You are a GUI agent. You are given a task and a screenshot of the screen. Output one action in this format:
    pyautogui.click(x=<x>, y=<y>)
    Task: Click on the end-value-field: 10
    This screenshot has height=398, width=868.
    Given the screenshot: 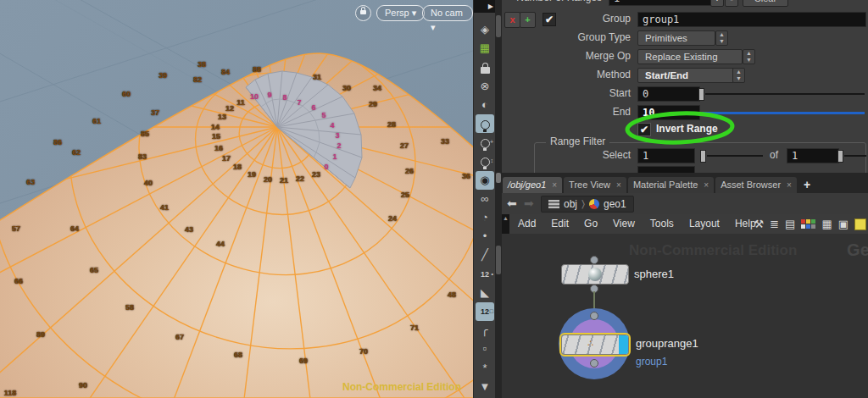 What is the action you would take?
    pyautogui.click(x=669, y=113)
    